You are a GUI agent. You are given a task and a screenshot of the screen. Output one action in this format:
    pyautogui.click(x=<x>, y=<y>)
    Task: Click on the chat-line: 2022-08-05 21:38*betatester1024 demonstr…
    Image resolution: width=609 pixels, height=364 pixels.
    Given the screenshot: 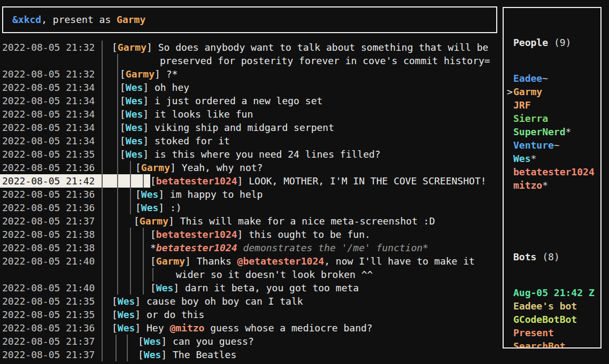 What is the action you would take?
    pyautogui.click(x=251, y=248)
    